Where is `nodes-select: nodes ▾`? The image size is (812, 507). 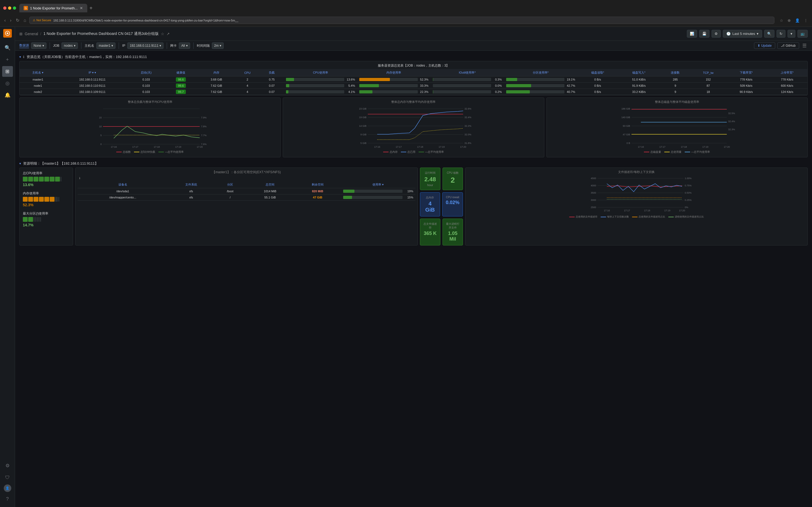 nodes-select: nodes ▾ is located at coordinates (70, 46).